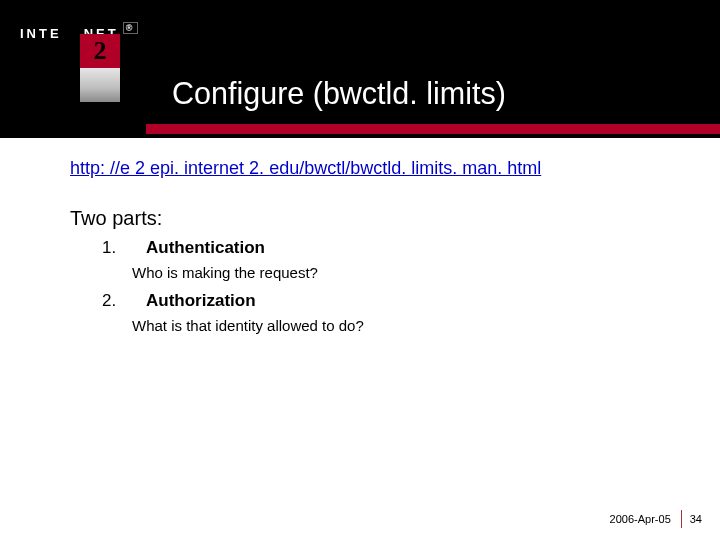 This screenshot has width=720, height=540. What do you see at coordinates (79, 34) in the screenshot?
I see `internet2-logo: 2 INTE NET ®` at bounding box center [79, 34].